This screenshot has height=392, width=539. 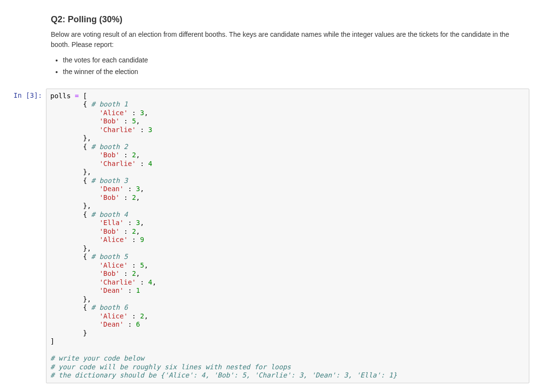 I want to click on list-item: the winner of the election, so click(x=296, y=72).